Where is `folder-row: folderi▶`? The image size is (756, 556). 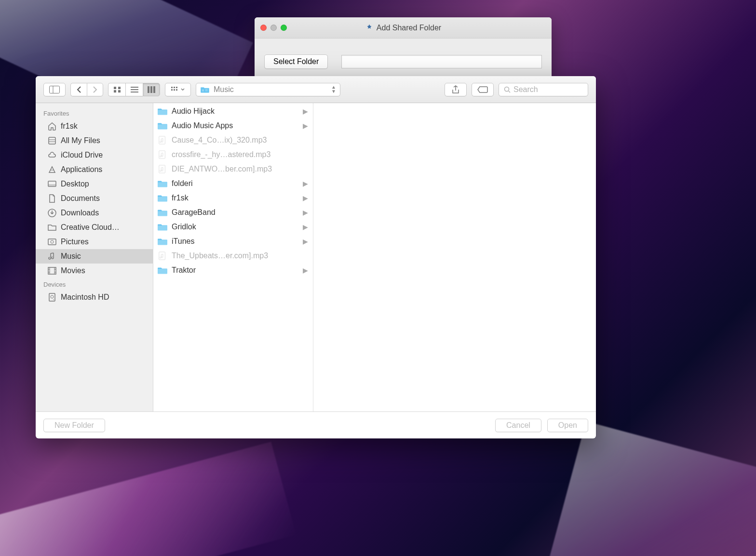
folder-row: folderi▶ is located at coordinates (233, 184).